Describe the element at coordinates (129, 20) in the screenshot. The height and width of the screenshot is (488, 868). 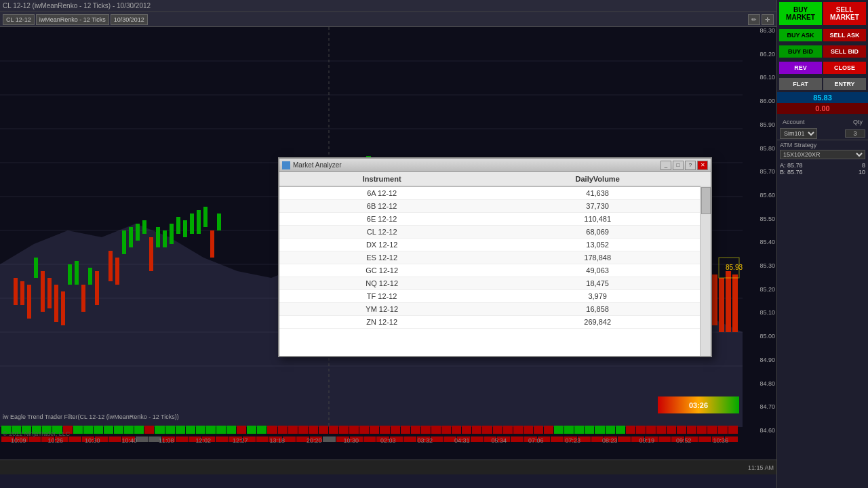
I see `toolbar-btn-3: 10/30/2012` at that location.